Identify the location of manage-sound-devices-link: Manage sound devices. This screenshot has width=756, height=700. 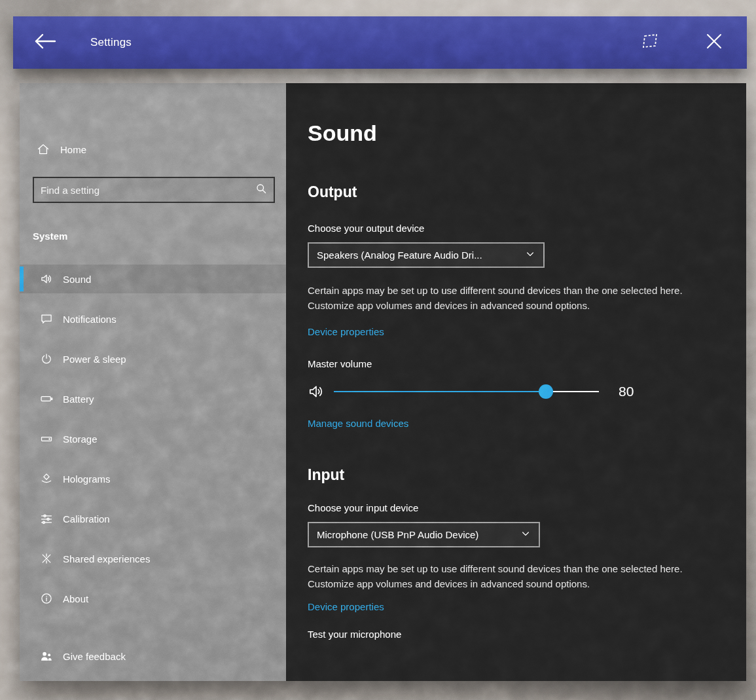
(358, 424).